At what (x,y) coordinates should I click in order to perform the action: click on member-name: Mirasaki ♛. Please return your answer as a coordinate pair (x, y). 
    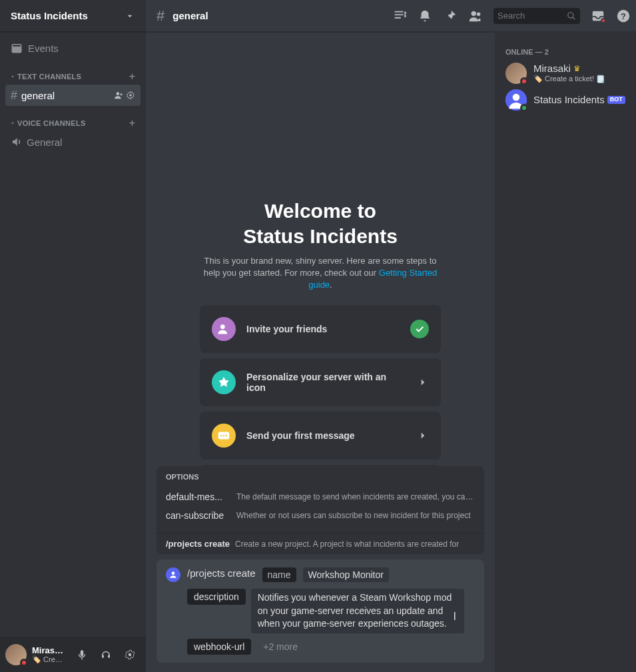
    Looking at the image, I should click on (569, 69).